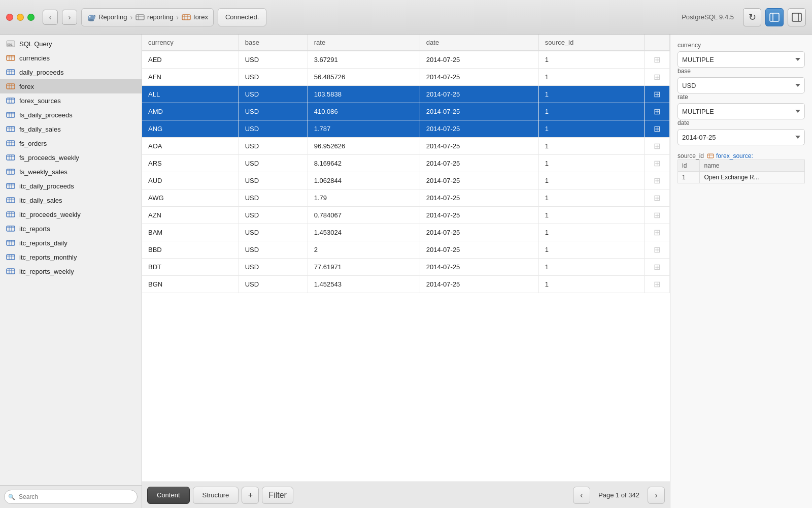  Describe the element at coordinates (71, 58) in the screenshot. I see `sidebar-item-currencies: currencies` at that location.